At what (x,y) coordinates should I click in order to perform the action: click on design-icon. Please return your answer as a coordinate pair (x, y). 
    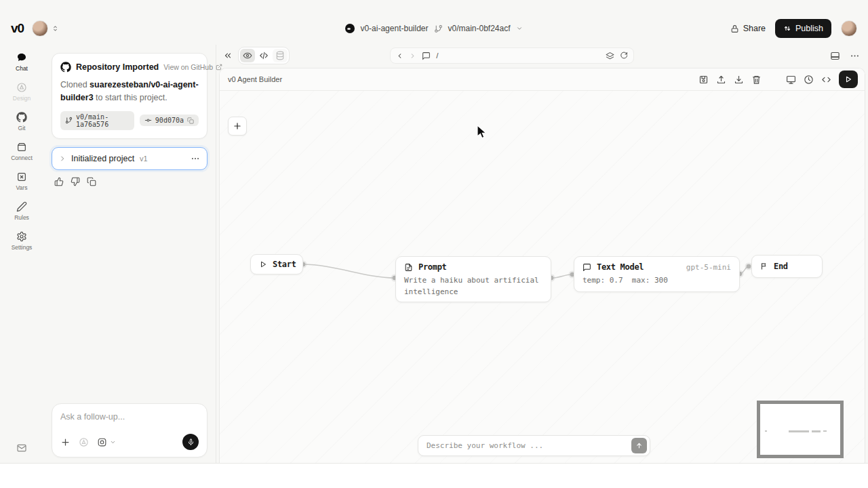
    Looking at the image, I should click on (22, 87).